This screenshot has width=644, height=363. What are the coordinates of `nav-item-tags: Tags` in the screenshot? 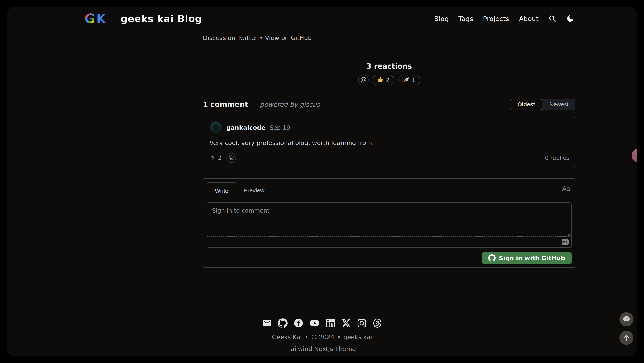 It's located at (466, 19).